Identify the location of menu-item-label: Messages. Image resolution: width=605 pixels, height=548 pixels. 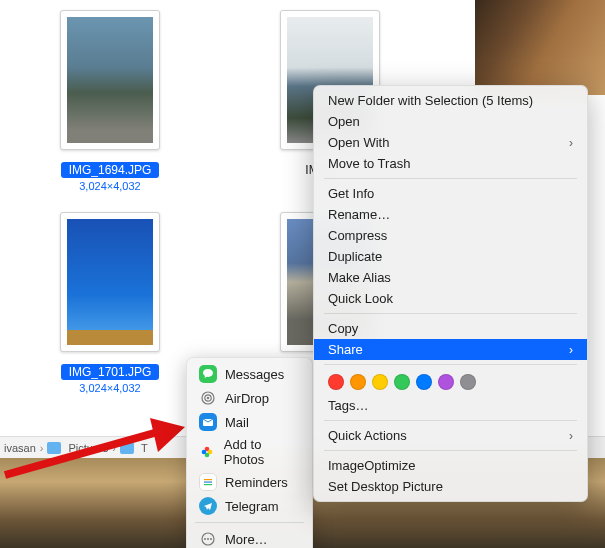
(254, 374).